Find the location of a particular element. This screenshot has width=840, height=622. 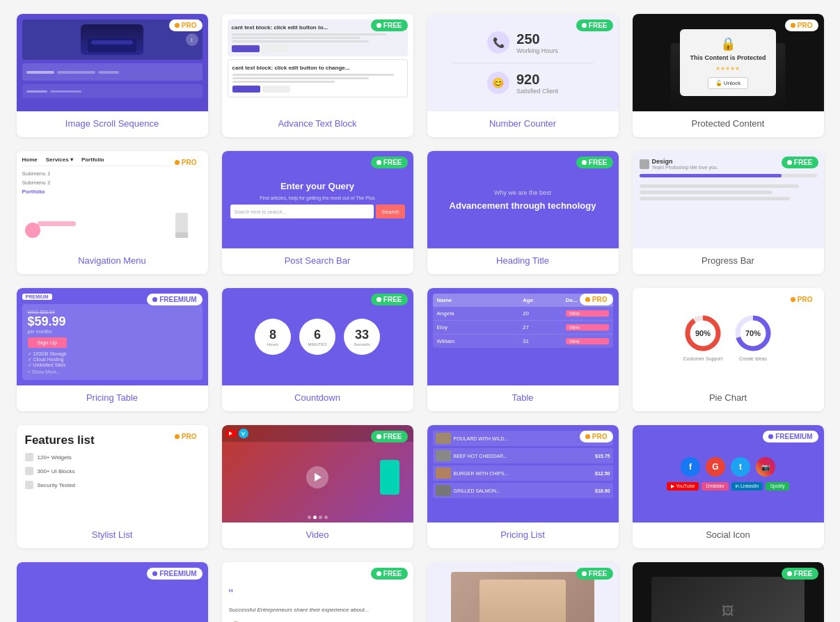

card-number-counter: 📞 250 Working Hours 😊 920 Satisfied Clie… is located at coordinates (523, 75).